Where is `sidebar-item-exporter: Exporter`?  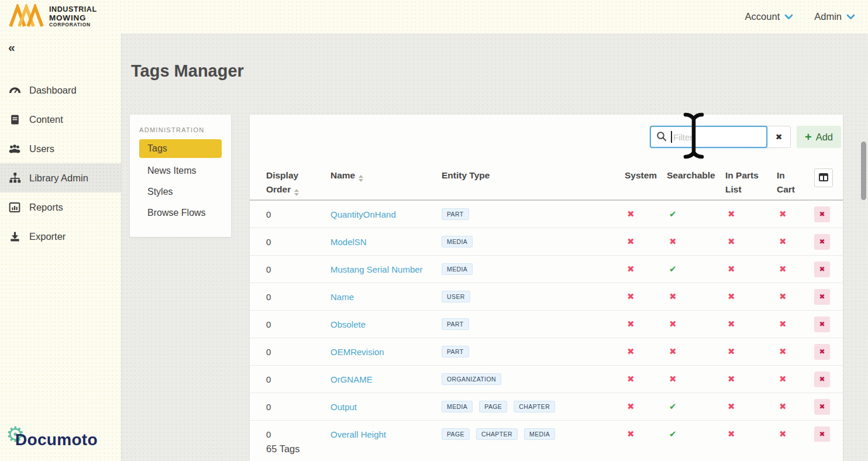
sidebar-item-exporter: Exporter is located at coordinates (61, 236).